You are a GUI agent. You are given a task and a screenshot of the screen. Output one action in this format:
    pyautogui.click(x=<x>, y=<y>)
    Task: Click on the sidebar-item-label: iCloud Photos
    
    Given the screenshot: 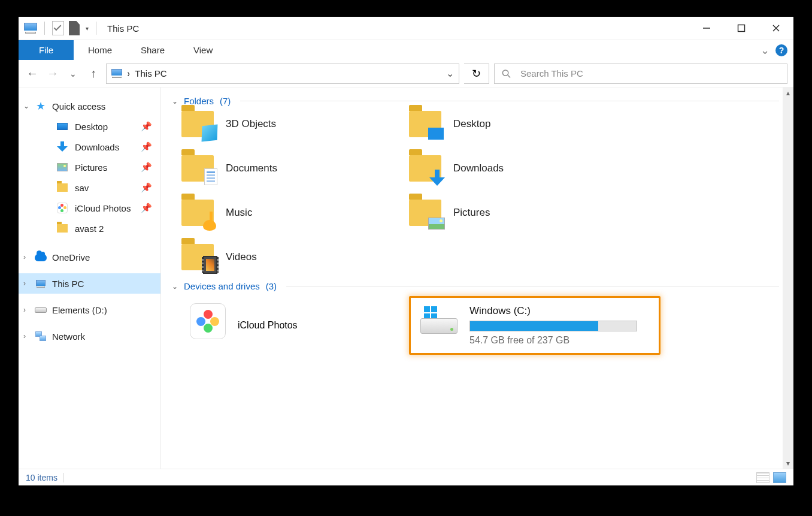 What is the action you would take?
    pyautogui.click(x=103, y=209)
    